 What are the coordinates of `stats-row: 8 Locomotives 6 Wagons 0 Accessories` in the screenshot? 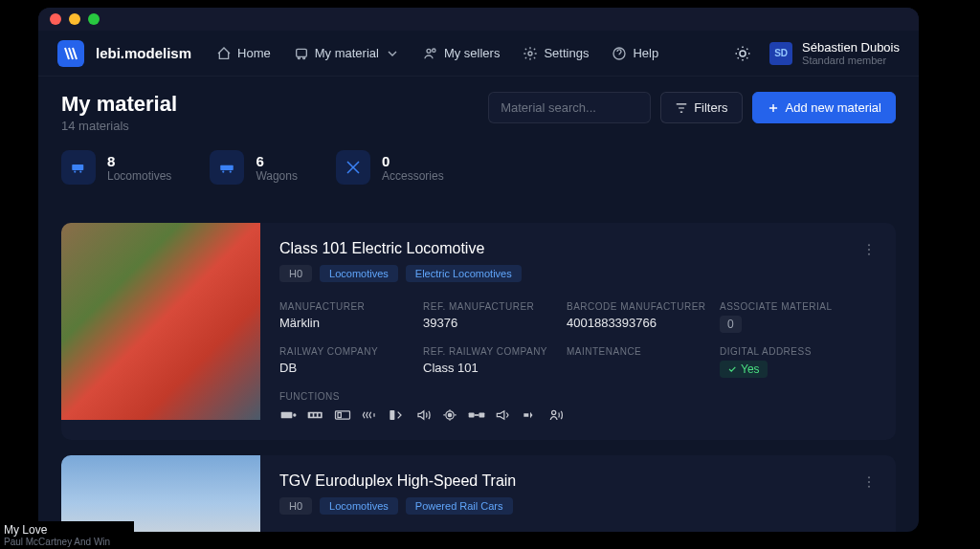 It's located at (479, 167).